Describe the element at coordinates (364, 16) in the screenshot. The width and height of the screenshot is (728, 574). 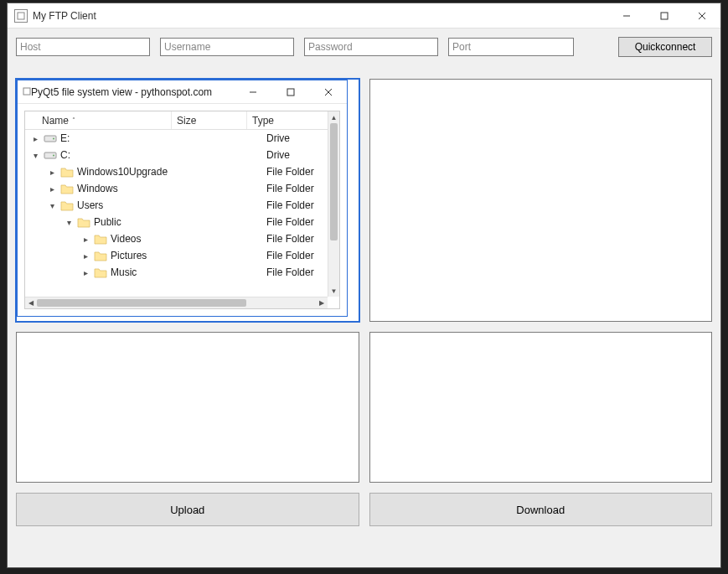
I see `titlebar: My FTP Client` at that location.